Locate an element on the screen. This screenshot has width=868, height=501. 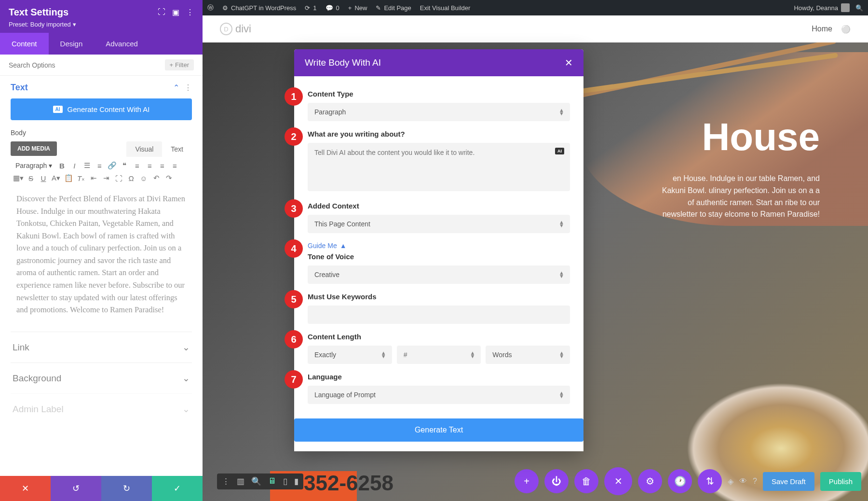
preset-selector: Preset: Body imported ▾ is located at coordinates (101, 24).